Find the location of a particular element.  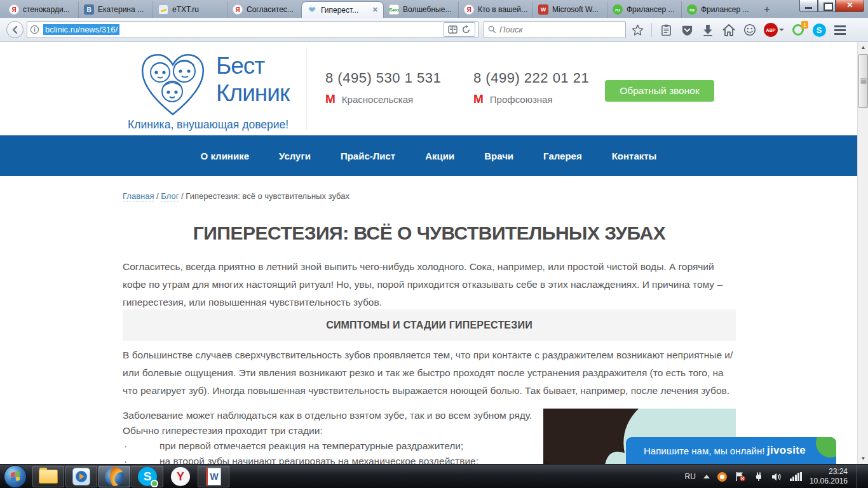

callback-button: Обратный звонок is located at coordinates (660, 91).